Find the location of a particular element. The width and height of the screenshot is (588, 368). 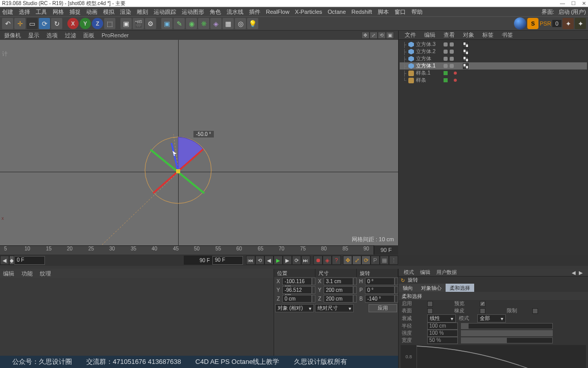

next-key-button: ⟳ is located at coordinates (297, 260).